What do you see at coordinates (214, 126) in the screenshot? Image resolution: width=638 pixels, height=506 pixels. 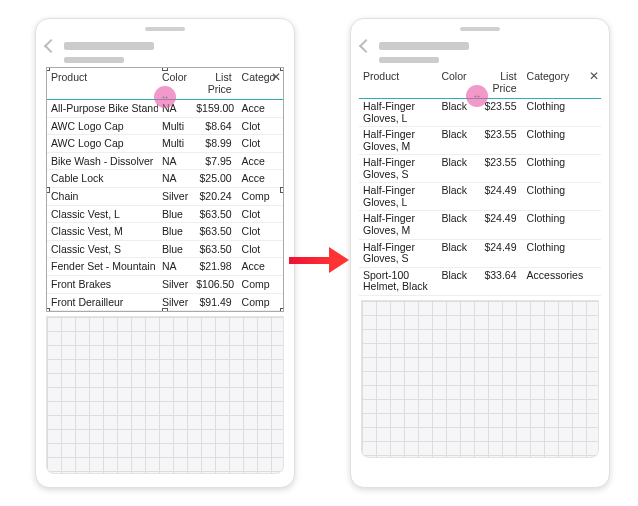 I see `cell-price: $8.64` at bounding box center [214, 126].